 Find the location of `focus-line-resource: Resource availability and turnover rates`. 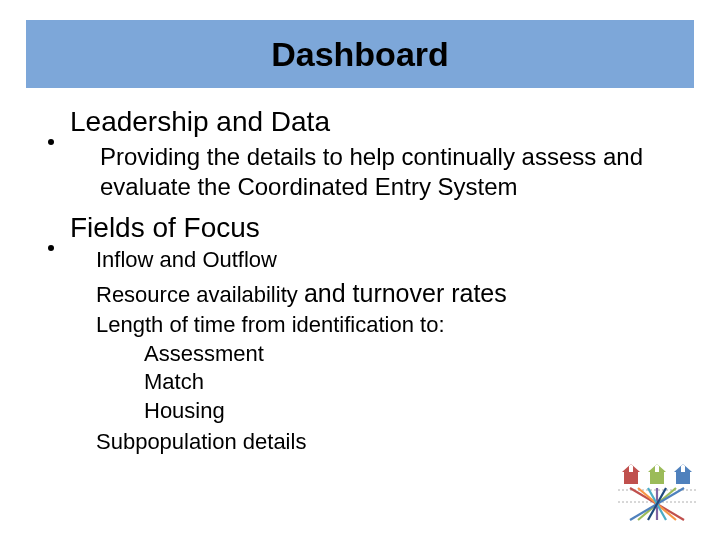

focus-line-resource: Resource availability and turnover rates is located at coordinates (393, 294).